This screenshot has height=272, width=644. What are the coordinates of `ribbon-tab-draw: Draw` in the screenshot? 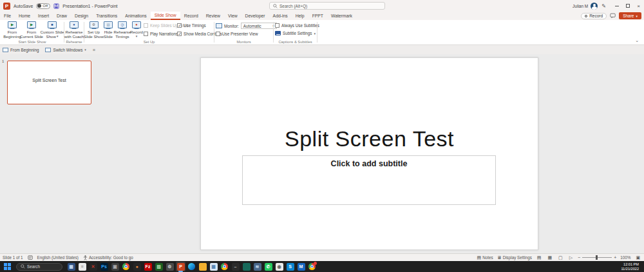 It's located at (62, 15).